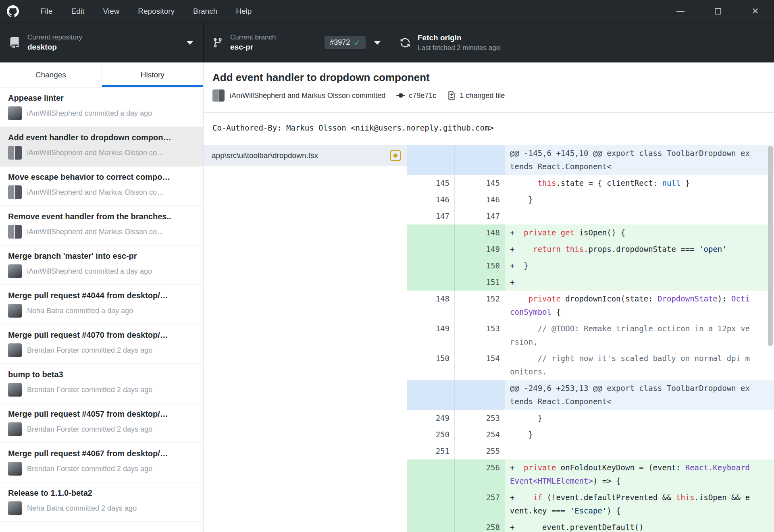  What do you see at coordinates (55, 37) in the screenshot?
I see `repository-label: Current repository` at bounding box center [55, 37].